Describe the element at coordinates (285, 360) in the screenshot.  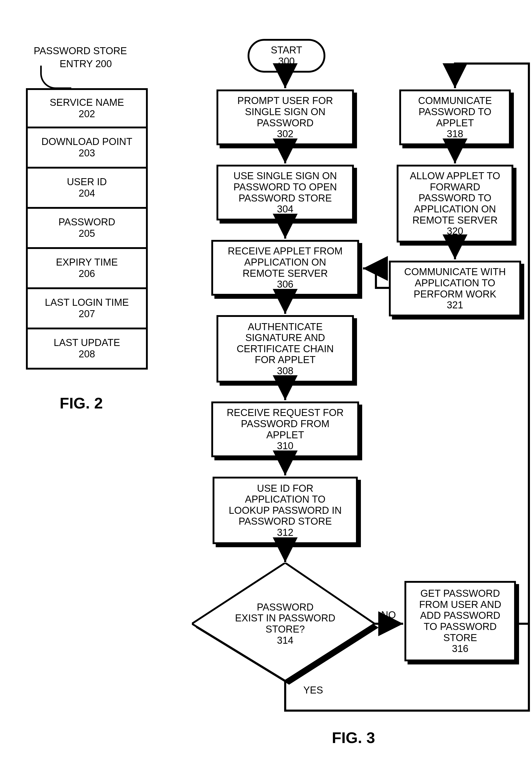
I see `node-line: FOR APPLET` at that location.